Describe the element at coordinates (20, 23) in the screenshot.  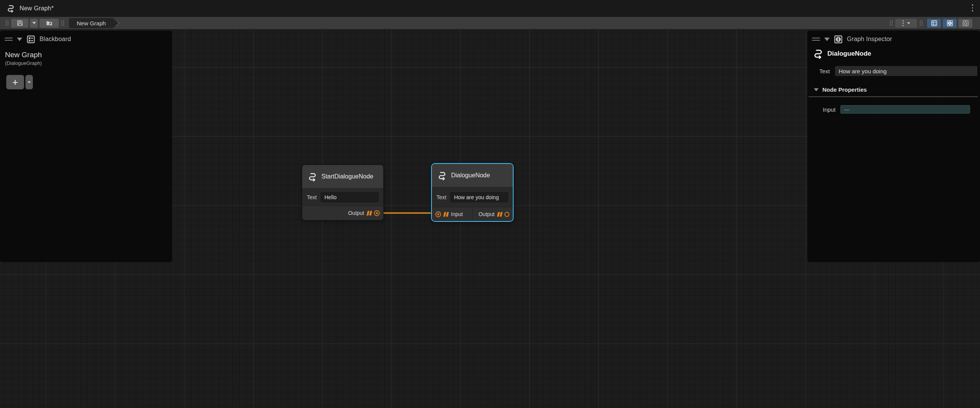
I see `save-icon` at that location.